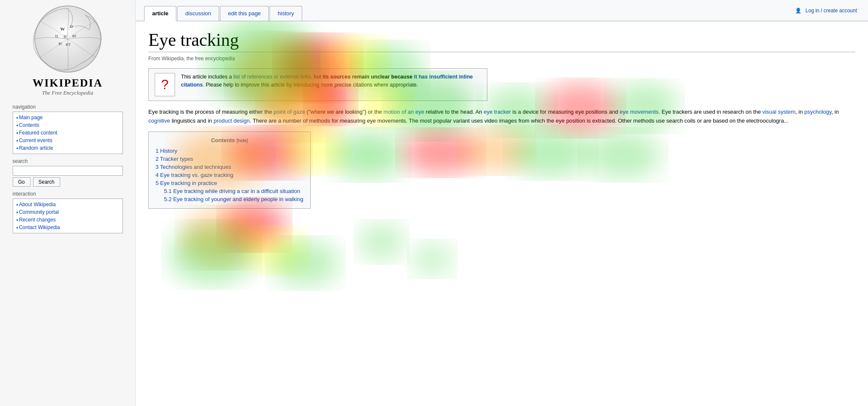  What do you see at coordinates (68, 227) in the screenshot?
I see `sidebar-item-contact: Contact Wikipedia` at bounding box center [68, 227].